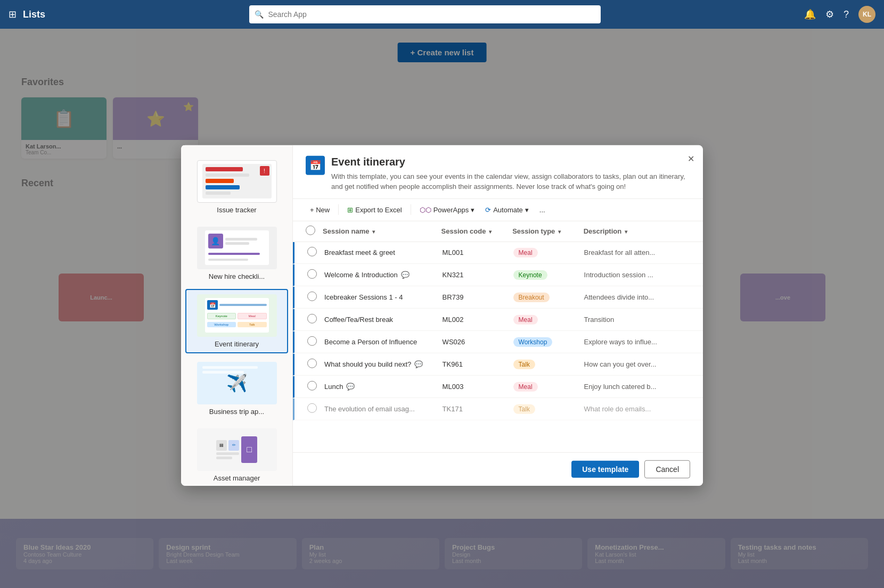  I want to click on session-name-header: Session name ▾, so click(382, 231).